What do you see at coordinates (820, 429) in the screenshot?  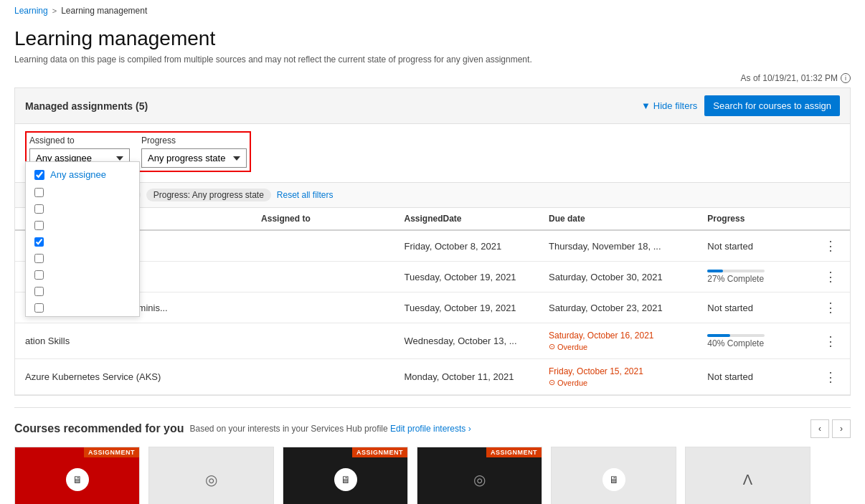 I see `prev-arrow-button: ‹` at bounding box center [820, 429].